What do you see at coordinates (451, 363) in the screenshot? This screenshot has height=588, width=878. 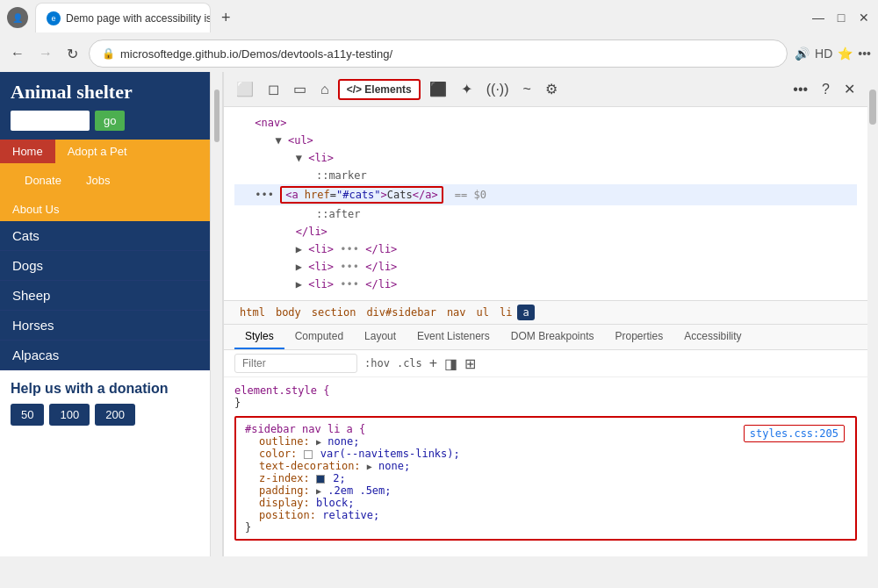 I see `new-style-rule-icon: ◨` at bounding box center [451, 363].